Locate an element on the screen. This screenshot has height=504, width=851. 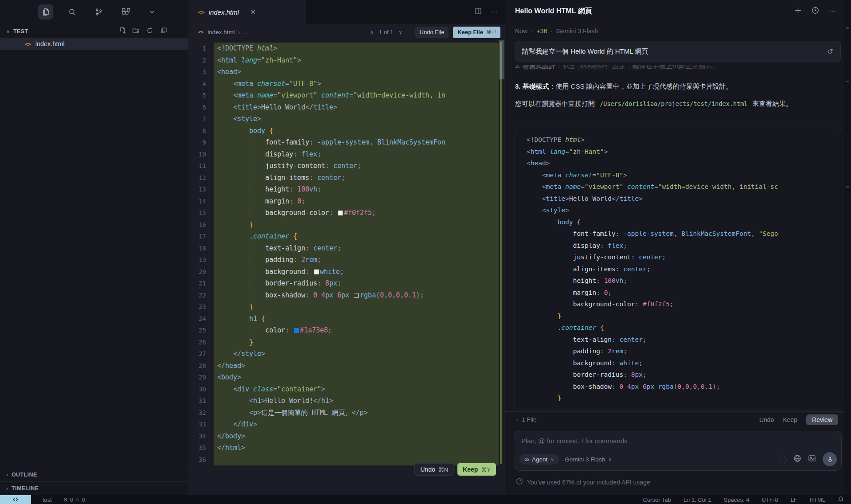
keep-file-button: Keep File ⌘⏎ is located at coordinates (477, 32).